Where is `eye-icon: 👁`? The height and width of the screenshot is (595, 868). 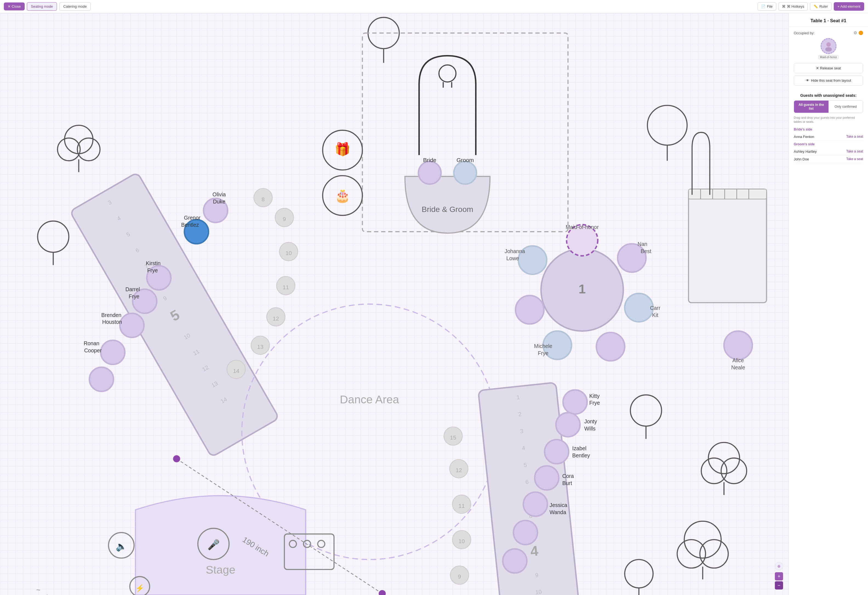
eye-icon: 👁 is located at coordinates (807, 81).